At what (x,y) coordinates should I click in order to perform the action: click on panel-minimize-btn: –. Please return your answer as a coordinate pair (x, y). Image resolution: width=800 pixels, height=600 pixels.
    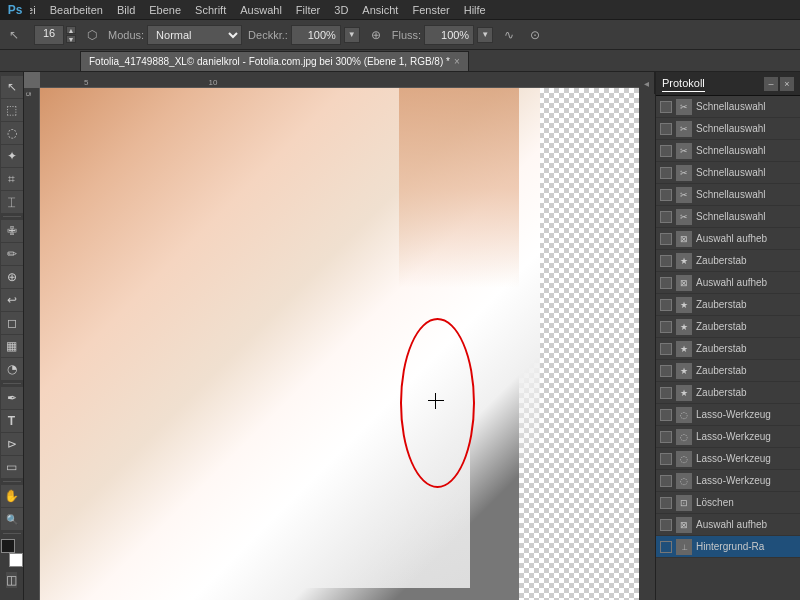
    Looking at the image, I should click on (771, 84).